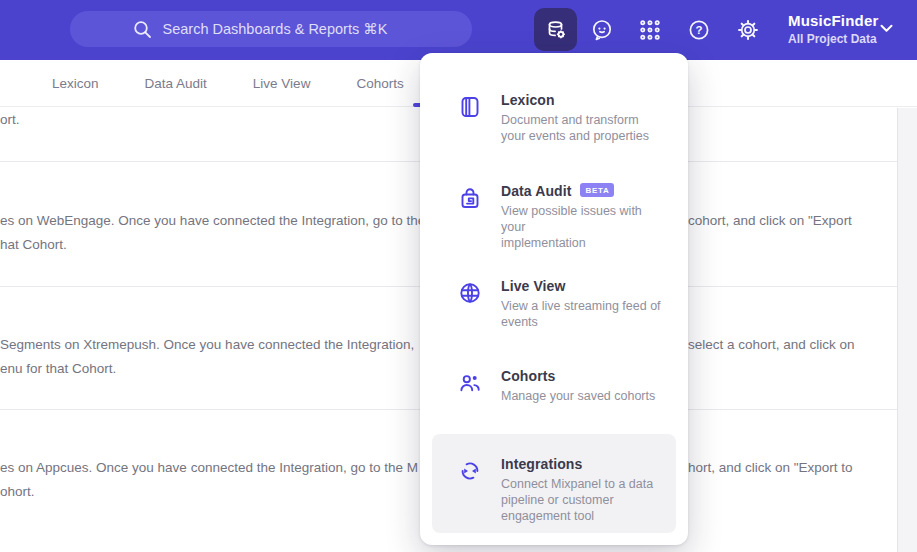 The height and width of the screenshot is (552, 917). What do you see at coordinates (772, 345) in the screenshot?
I see `text-line: select a cohort, and click on` at bounding box center [772, 345].